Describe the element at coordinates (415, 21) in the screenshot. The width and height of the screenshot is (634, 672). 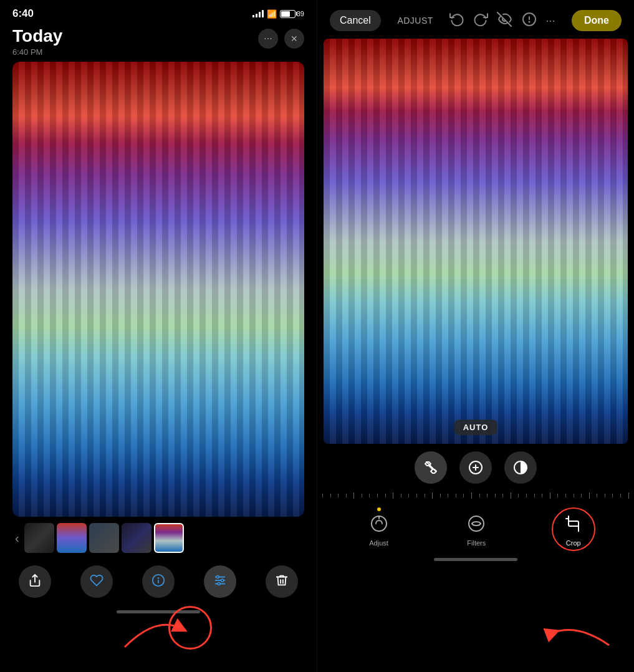
I see `adjust-label: ADJUST` at that location.